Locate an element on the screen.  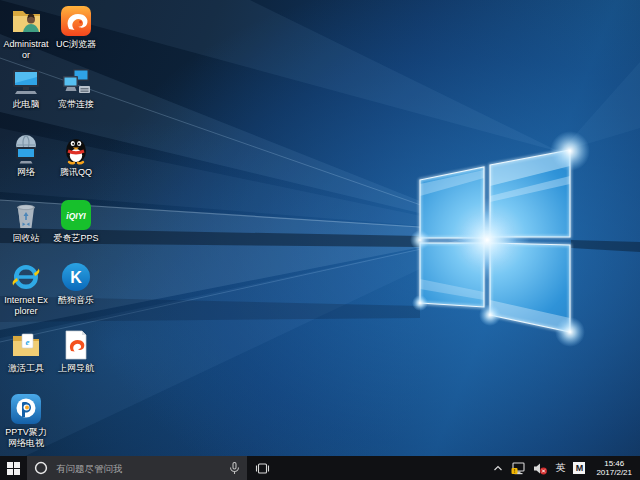
taskbar-clock: 15:46 2017/2/21 is located at coordinates (614, 468).